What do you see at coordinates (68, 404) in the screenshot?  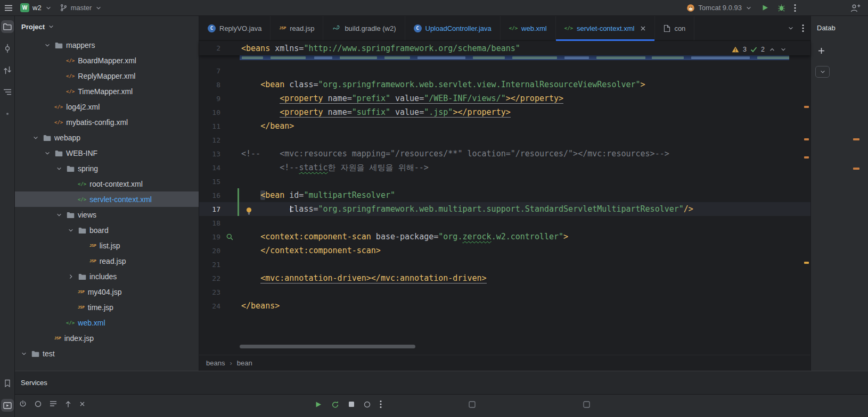 I see `collapse-icon` at bounding box center [68, 404].